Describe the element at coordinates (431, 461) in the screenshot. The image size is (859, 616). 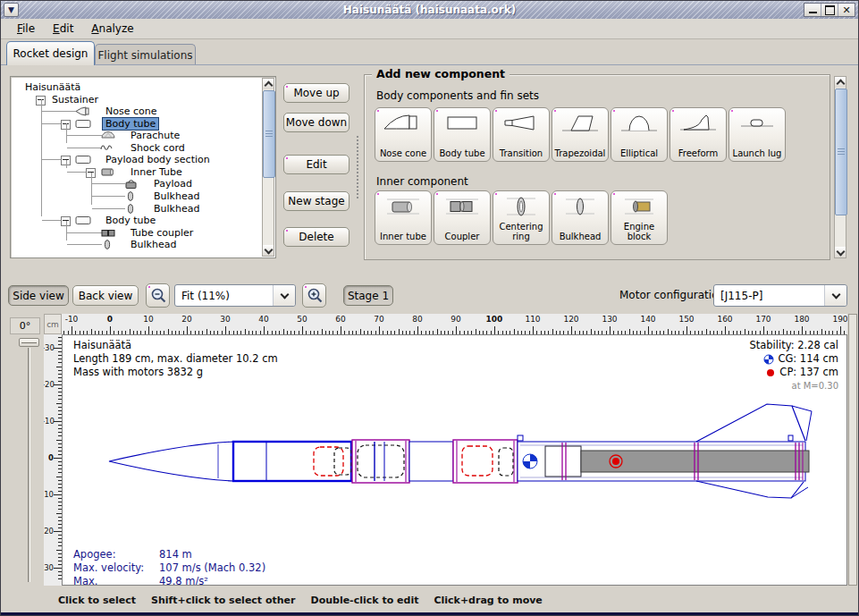
I see `body-tube-mid` at that location.